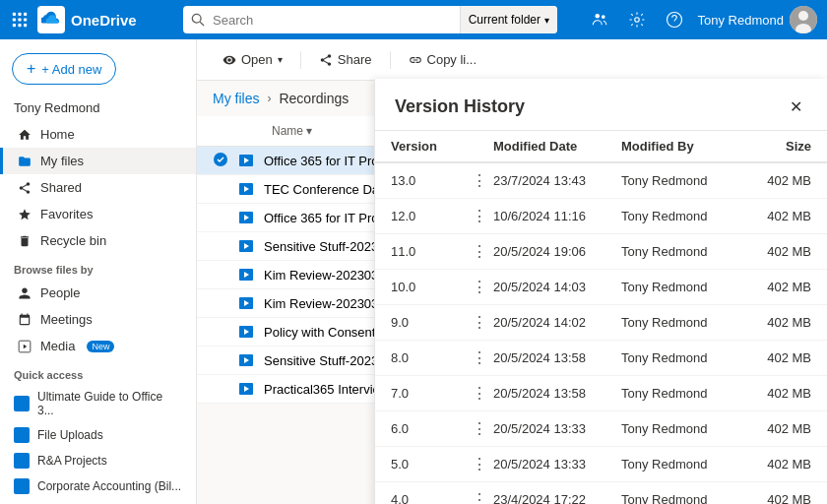 Image resolution: width=827 pixels, height=504 pixels. I want to click on version-row: 6.0 ⋮ 20/5/2024 13:33 Tony Redmond 402 M…, so click(601, 429).